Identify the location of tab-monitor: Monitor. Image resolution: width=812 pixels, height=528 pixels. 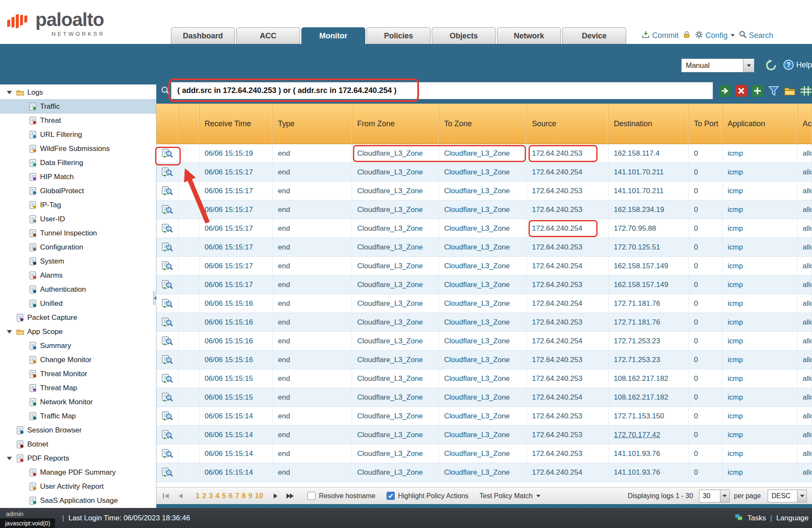
(333, 36).